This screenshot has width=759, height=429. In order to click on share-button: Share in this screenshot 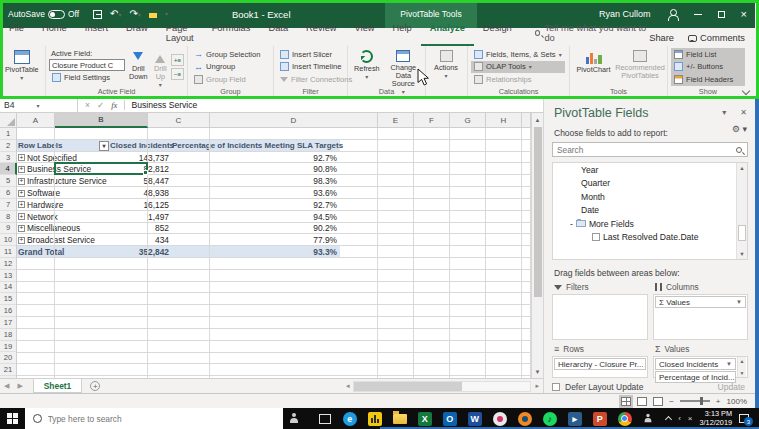, I will do `click(662, 38)`.